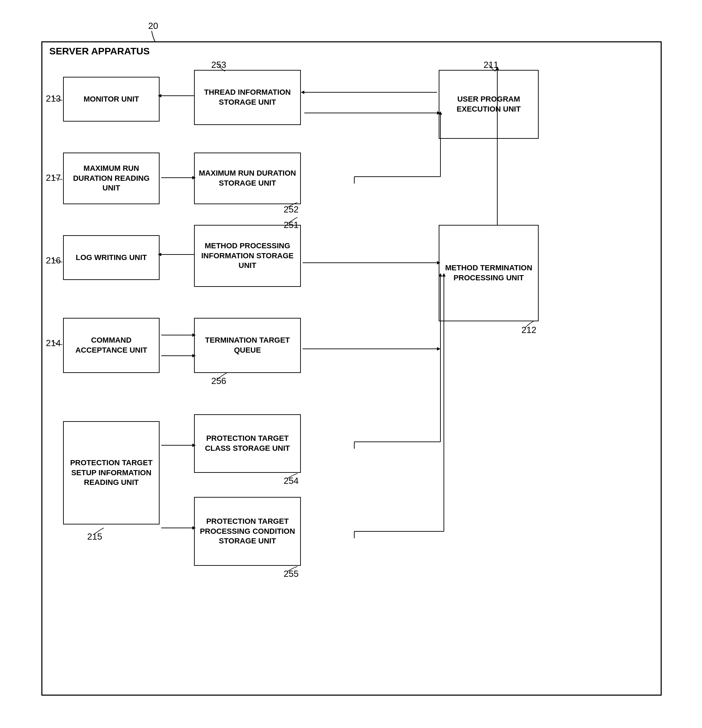 This screenshot has width=702, height=728. I want to click on ref-251-bracket, so click(294, 221).